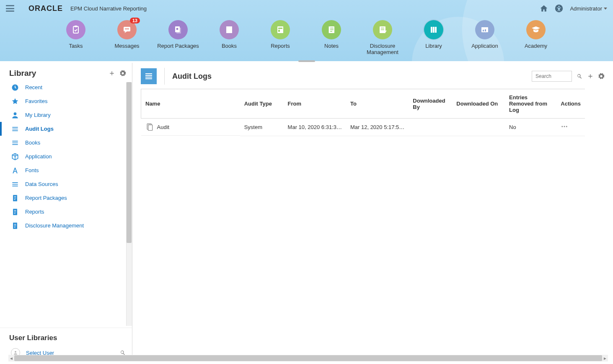 This screenshot has width=613, height=364. Describe the element at coordinates (307, 39) in the screenshot. I see `nav-tiles: Tasks13MessagesReport PackagesBooksRepor…` at that location.